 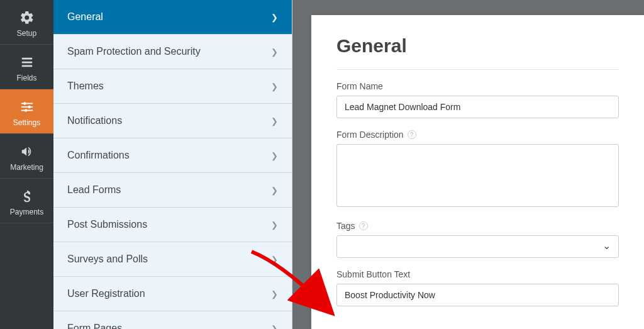 What do you see at coordinates (172, 225) in the screenshot?
I see `submenu-post-submissions: Post Submissions ❯` at bounding box center [172, 225].